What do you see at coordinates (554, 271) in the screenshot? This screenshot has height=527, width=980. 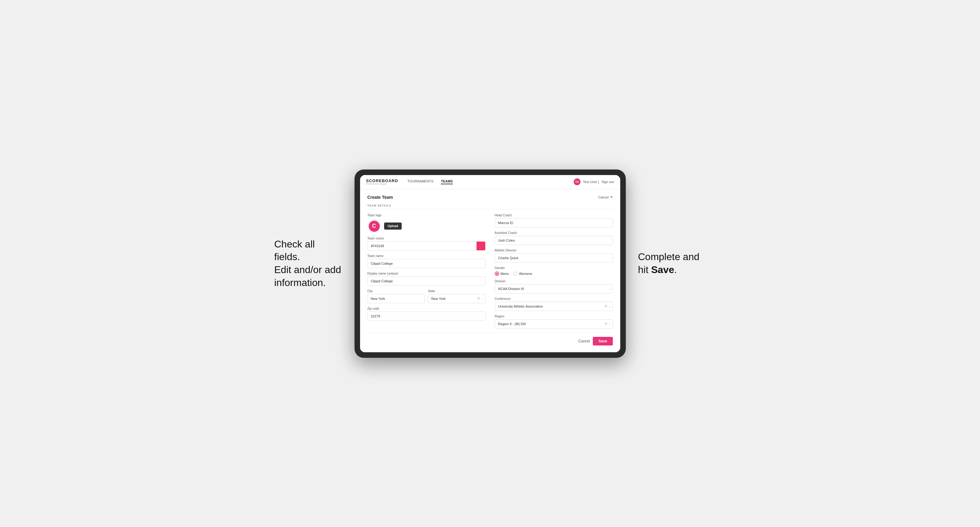 I see `gender-field: Gender Mens Womens` at bounding box center [554, 271].